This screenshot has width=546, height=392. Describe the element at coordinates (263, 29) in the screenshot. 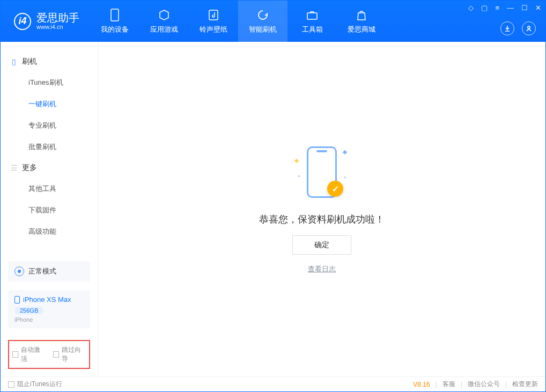

I see `nav-label: 智能刷机` at that location.